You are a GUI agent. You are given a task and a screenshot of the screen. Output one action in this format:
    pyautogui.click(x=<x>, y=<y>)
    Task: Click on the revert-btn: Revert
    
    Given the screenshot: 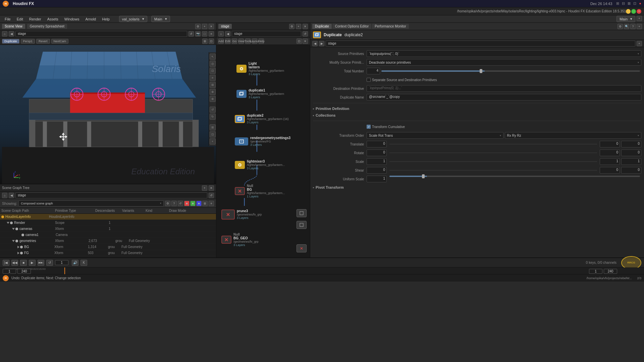 What is the action you would take?
    pyautogui.click(x=43, y=41)
    